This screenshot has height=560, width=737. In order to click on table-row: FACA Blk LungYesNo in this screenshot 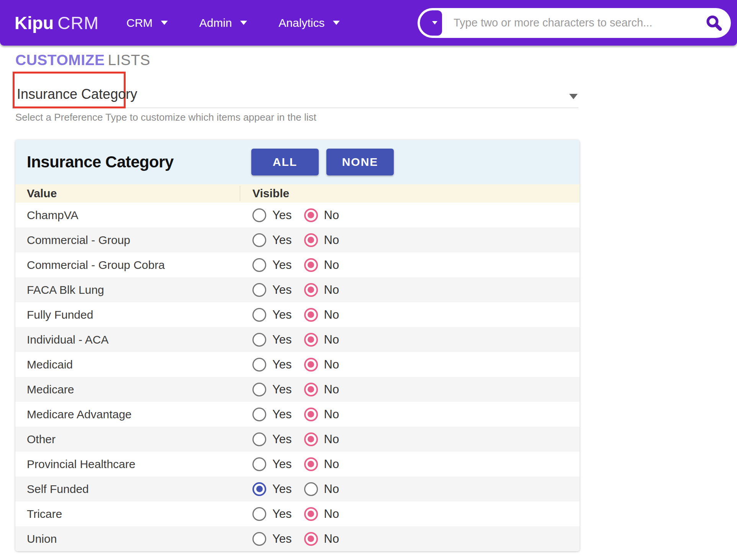, I will do `click(297, 290)`.